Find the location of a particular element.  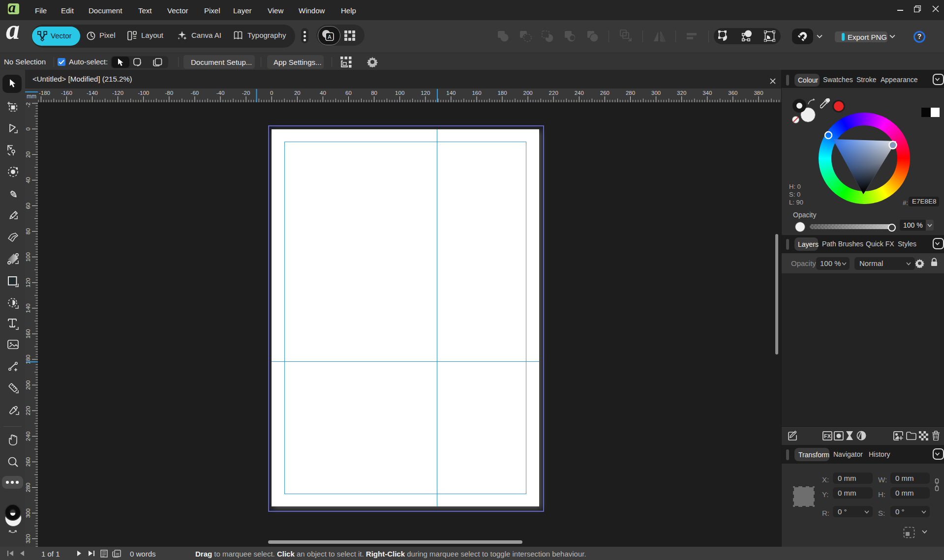

svg-text: -80 is located at coordinates (169, 93).